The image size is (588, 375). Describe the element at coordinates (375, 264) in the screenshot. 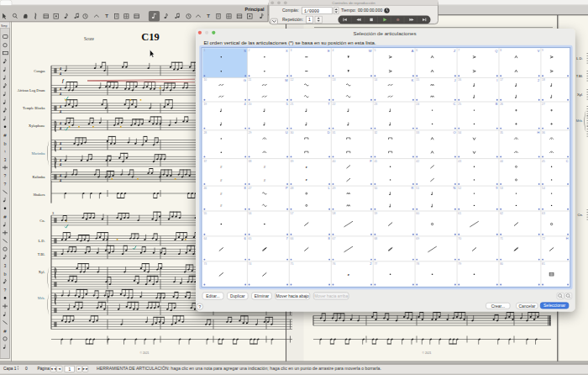

I see `svg-text: 77` at that location.